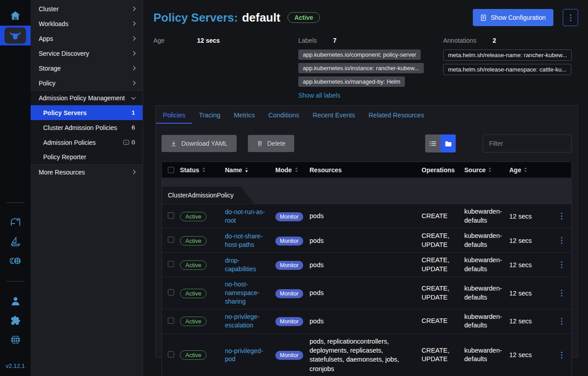 The height and width of the screenshot is (376, 588). Describe the element at coordinates (367, 240) in the screenshot. I see `table-row: Active do-not-share-host-paths Monitor p…` at that location.